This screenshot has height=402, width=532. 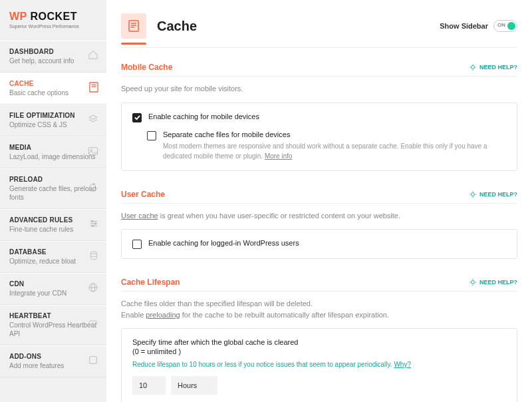 What do you see at coordinates (319, 309) in the screenshot?
I see `section-desc: Cache files older than the specified lif…` at bounding box center [319, 309].